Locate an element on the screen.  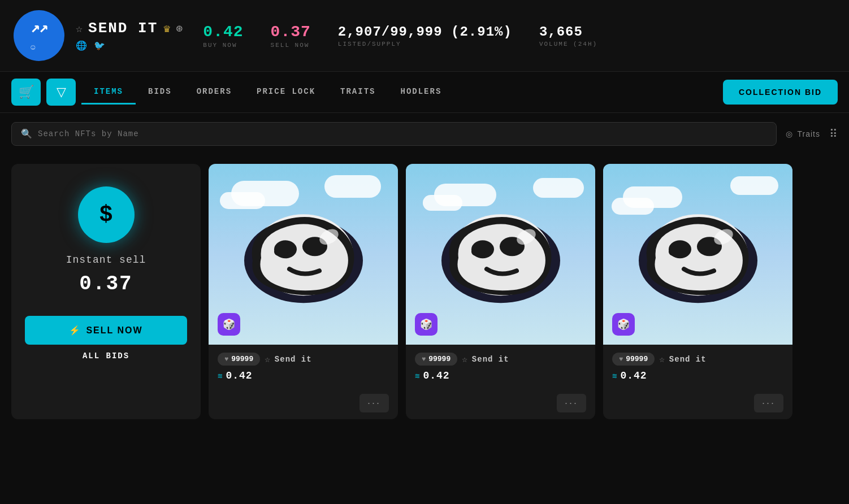
nft-price-row-1: ≋ 0.42 is located at coordinates (303, 376).